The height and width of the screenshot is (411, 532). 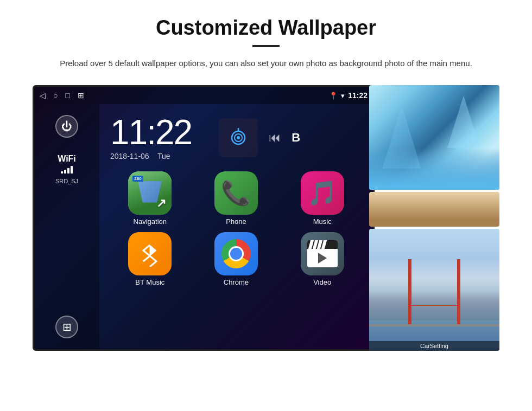 What do you see at coordinates (236, 221) in the screenshot?
I see `phone-app-label: Phone` at bounding box center [236, 221].